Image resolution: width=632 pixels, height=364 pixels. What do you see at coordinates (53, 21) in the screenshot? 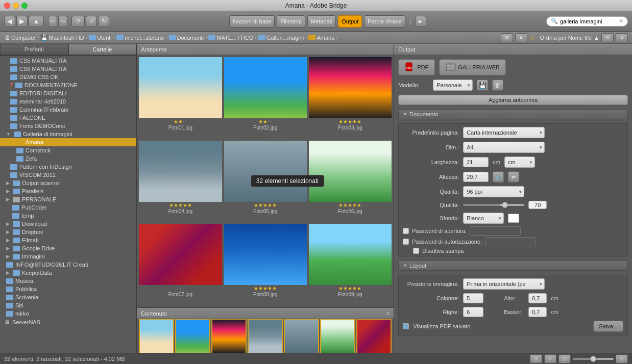
I see `history-back: ↩` at bounding box center [53, 21].